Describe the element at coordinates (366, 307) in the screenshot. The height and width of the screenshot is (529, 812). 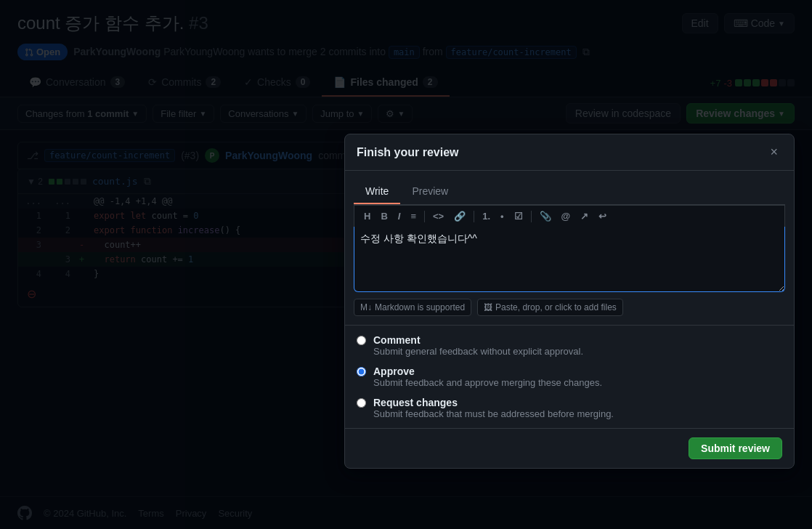
I see `markdown-icon: M↓` at that location.